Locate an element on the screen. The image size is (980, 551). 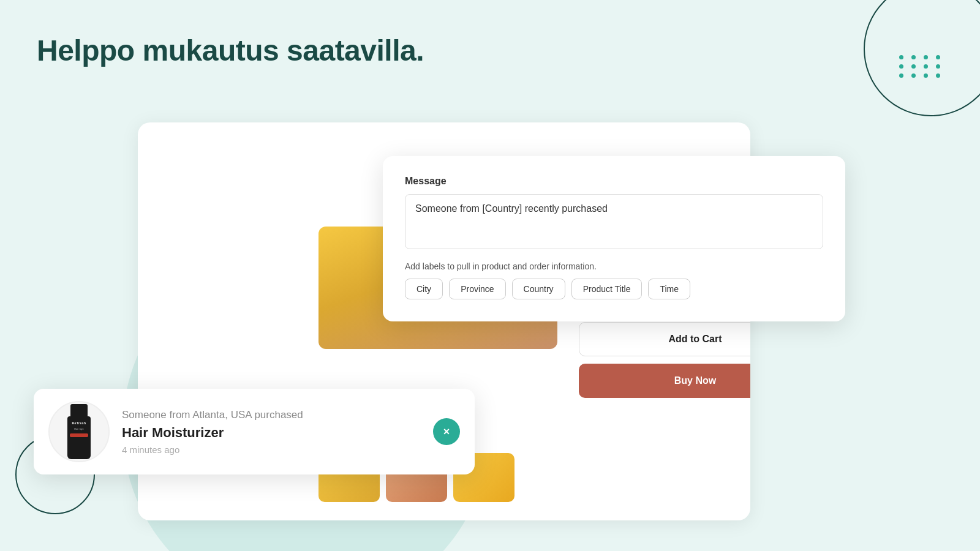
notification-subtitle: Someone from Atlanta, USA purchased is located at coordinates (271, 415).